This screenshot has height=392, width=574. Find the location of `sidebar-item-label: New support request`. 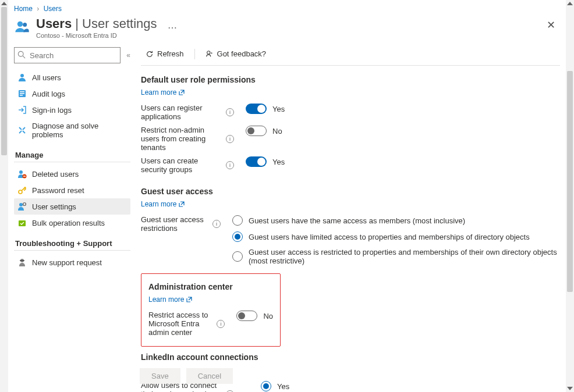

sidebar-item-label: New support request is located at coordinates (67, 263).